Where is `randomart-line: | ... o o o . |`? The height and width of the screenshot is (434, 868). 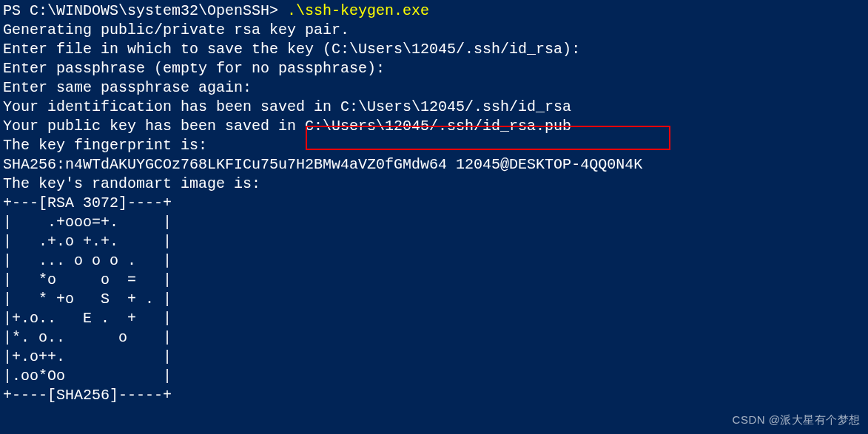
randomart-line: | ... o o o . | is located at coordinates (87, 260).